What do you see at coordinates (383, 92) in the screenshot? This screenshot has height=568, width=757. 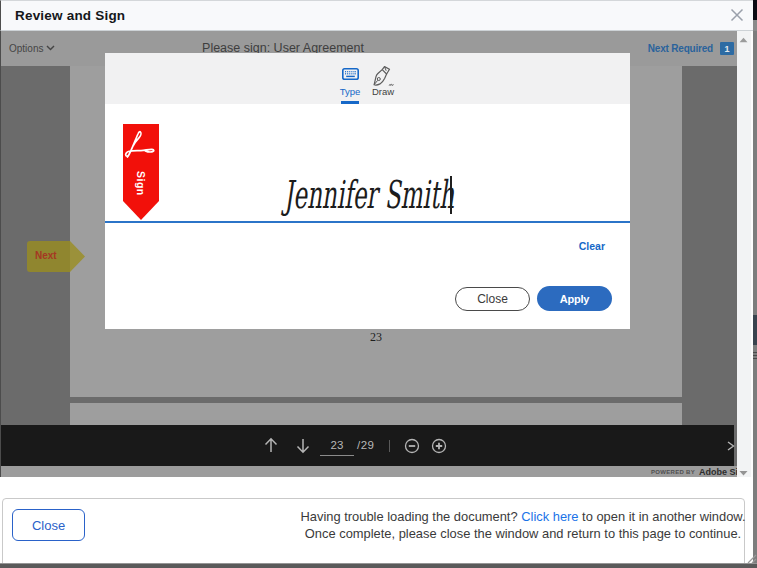 I see `tab-draw-label: Draw` at bounding box center [383, 92].